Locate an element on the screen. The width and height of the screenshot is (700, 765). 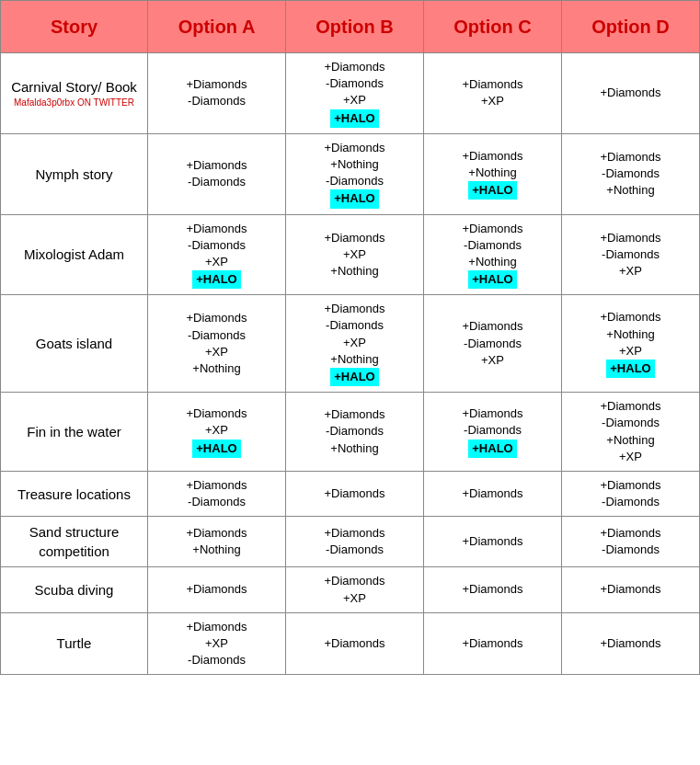
table-cell: +Diamonds-Diamonds+Nothing+XP is located at coordinates (631, 432).